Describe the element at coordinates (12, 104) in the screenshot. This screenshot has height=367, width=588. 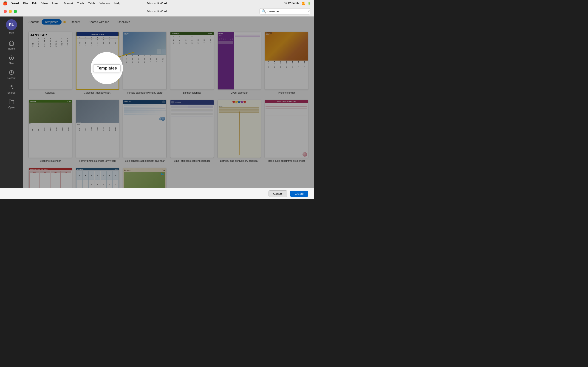
I see `sidebar-item-open: Open` at that location.